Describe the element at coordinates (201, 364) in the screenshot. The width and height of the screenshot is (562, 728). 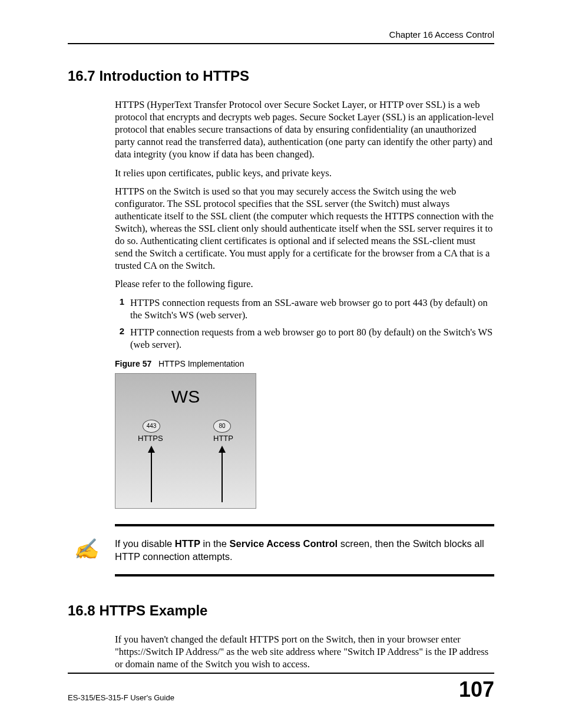
I see `figure-title: HTTPS Implementation` at that location.